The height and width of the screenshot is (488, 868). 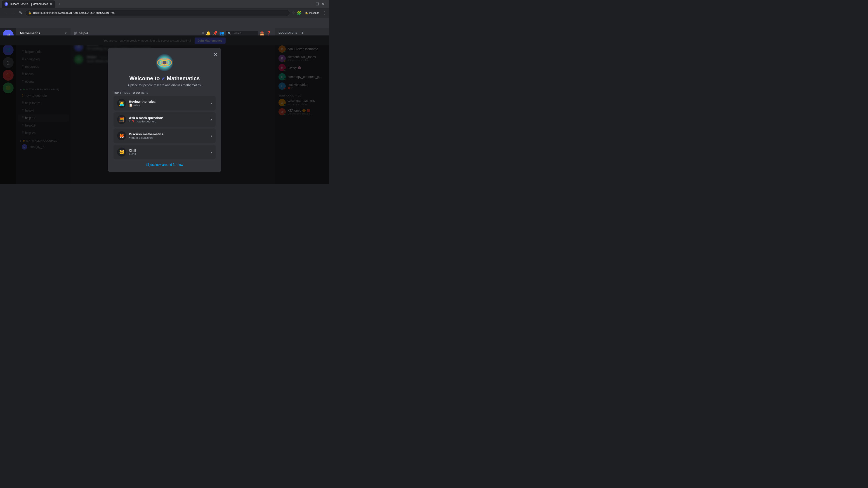 What do you see at coordinates (242, 33) in the screenshot?
I see `search-bar: 🔍 Search` at bounding box center [242, 33].